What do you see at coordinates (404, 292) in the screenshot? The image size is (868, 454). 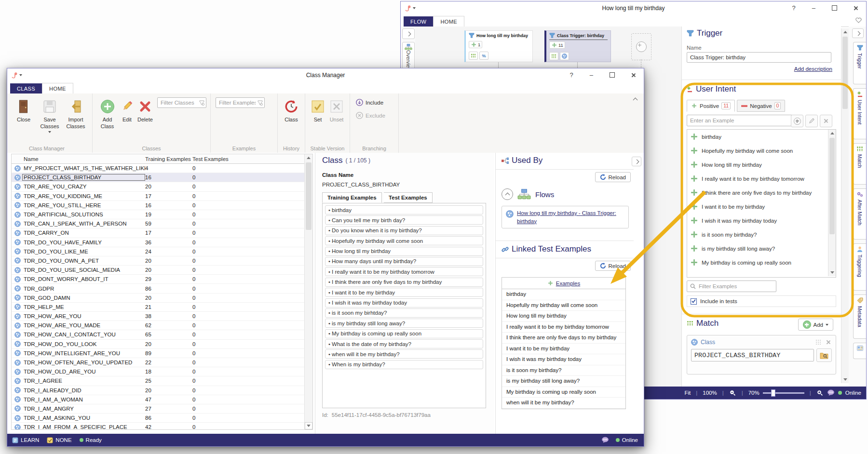 I see `training-example-item: I want it to be my birthday` at bounding box center [404, 292].